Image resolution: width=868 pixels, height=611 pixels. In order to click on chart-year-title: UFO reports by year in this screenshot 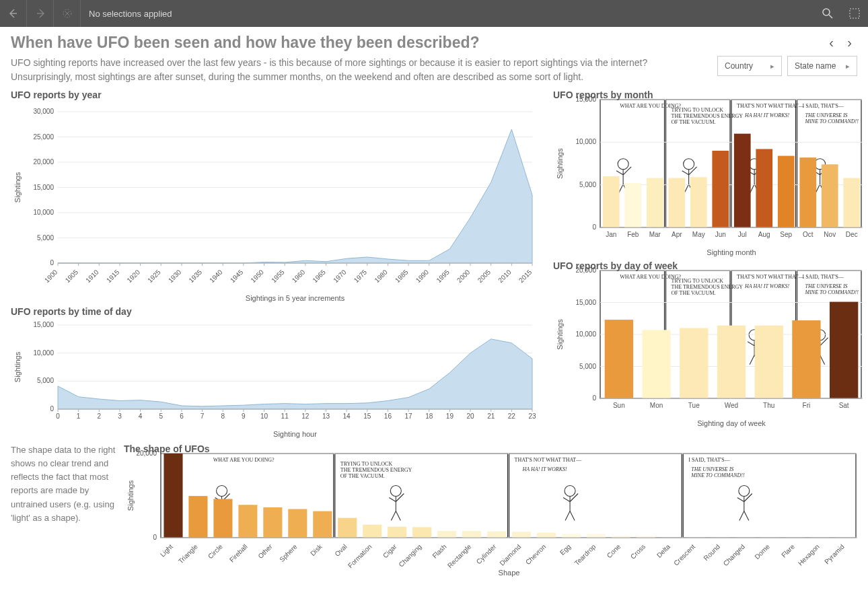, I will do `click(280, 95)`.